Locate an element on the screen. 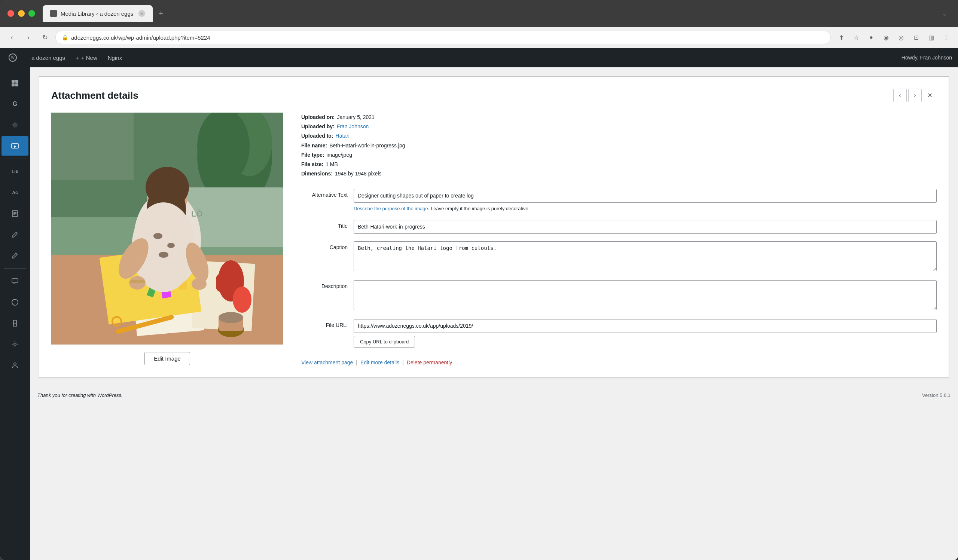 The image size is (958, 560). back-button: ‹ is located at coordinates (12, 37).